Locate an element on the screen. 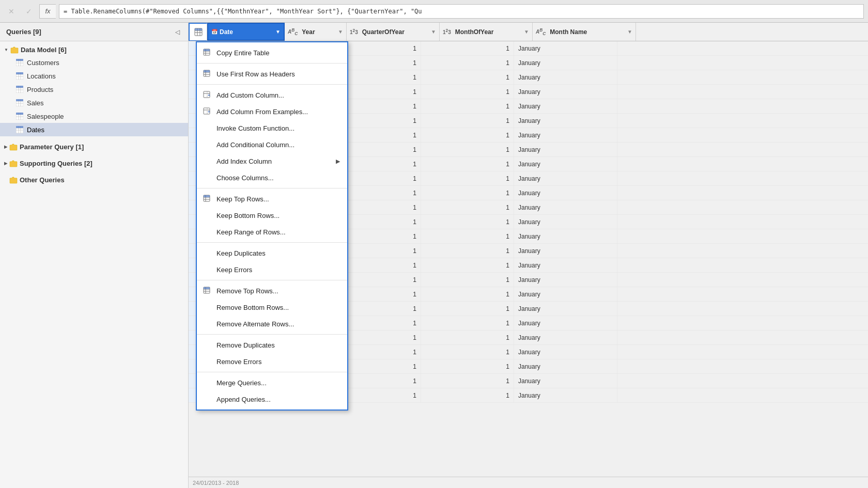 Image resolution: width=868 pixels, height=488 pixels. menu-item-keep-top-rows: Keep Top Rows... is located at coordinates (272, 199).